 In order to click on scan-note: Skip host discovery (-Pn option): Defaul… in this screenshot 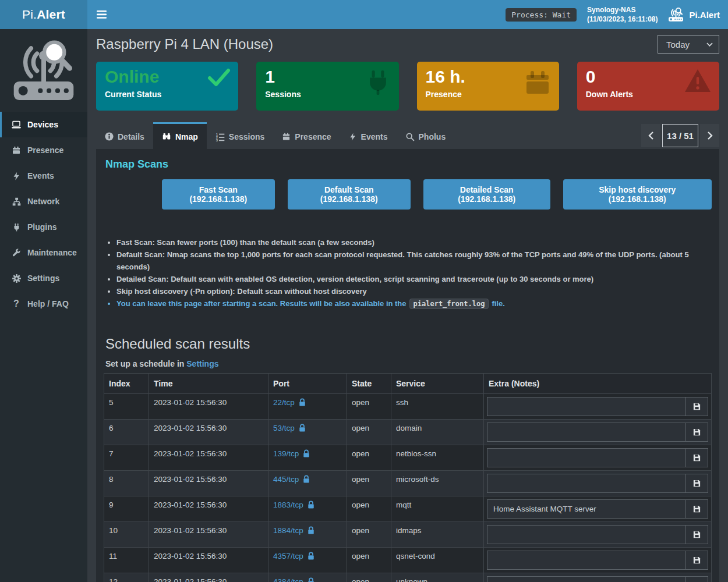, I will do `click(414, 291)`.